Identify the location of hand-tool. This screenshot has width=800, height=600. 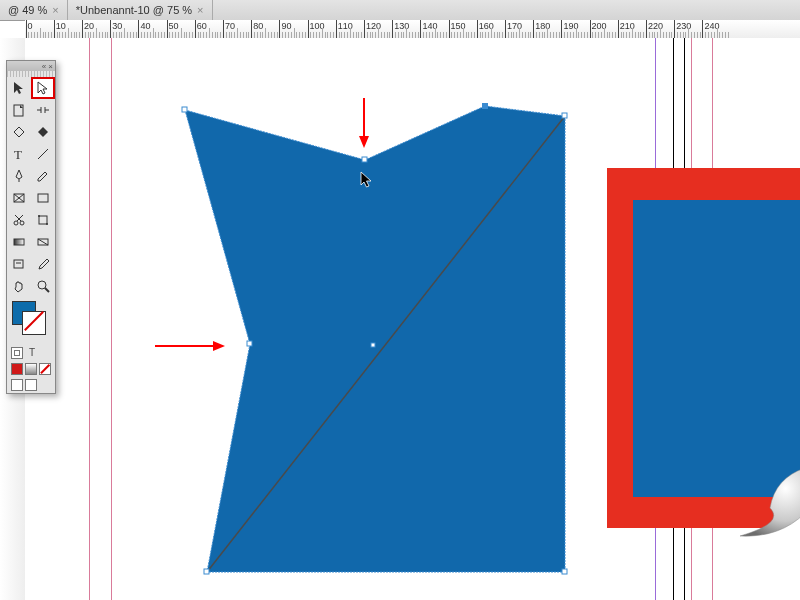
(19, 286).